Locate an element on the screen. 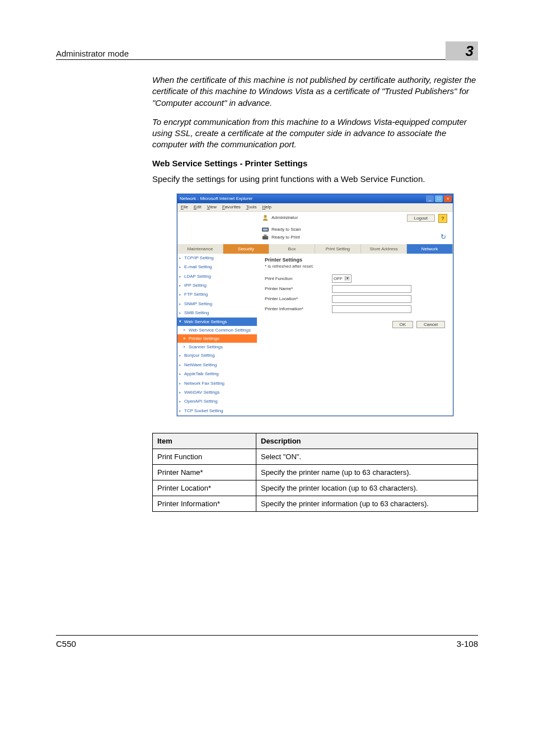 The image size is (534, 756). input-printer-location is located at coordinates (372, 299).